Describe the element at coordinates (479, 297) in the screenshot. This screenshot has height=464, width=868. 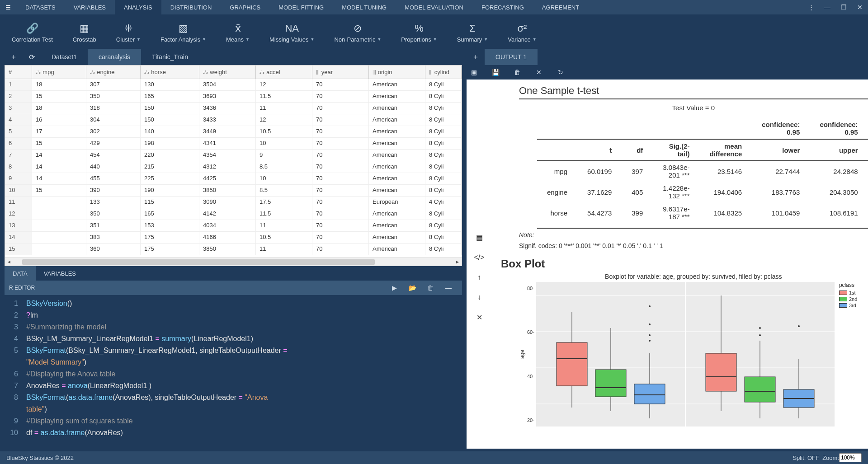
I see `output-down-icon: ↓` at that location.